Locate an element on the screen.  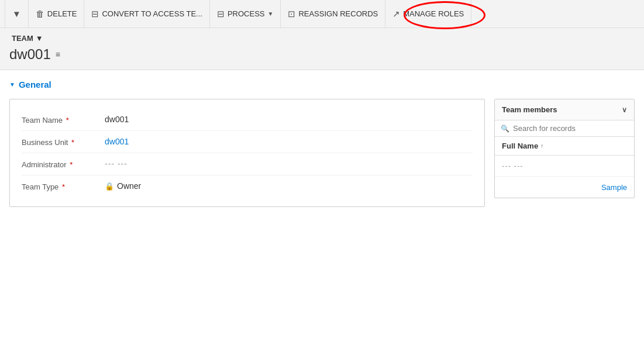
toolbar: ▼ 🗑 DELETE ⊟ CONVERT TO ACCESS TE... ⊟ P… is located at coordinates (322, 14).